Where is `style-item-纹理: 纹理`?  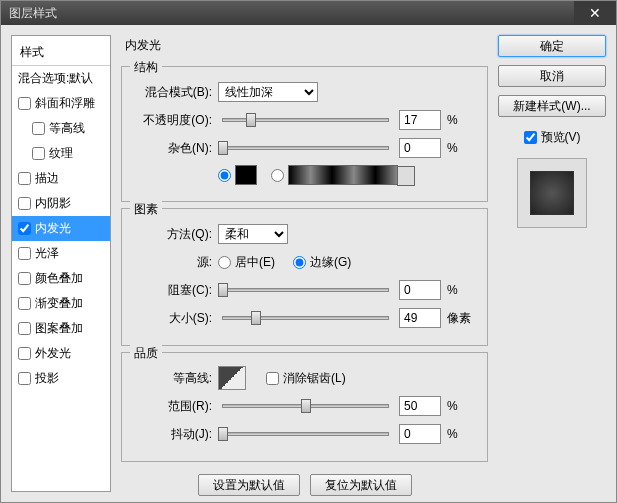 style-item-纹理: 纹理 is located at coordinates (61, 154).